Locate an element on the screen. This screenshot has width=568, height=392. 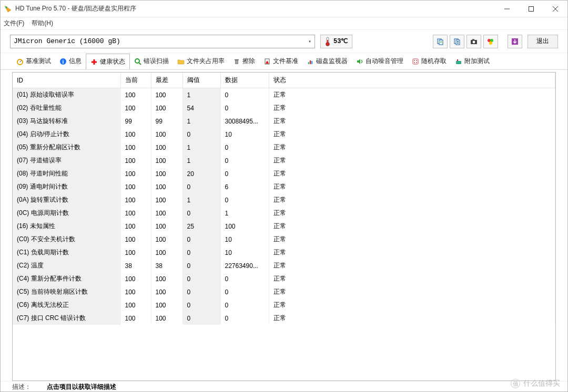
table-row: (C0) 不安全关机计数100100010正常 is located at coordinates (284, 240).